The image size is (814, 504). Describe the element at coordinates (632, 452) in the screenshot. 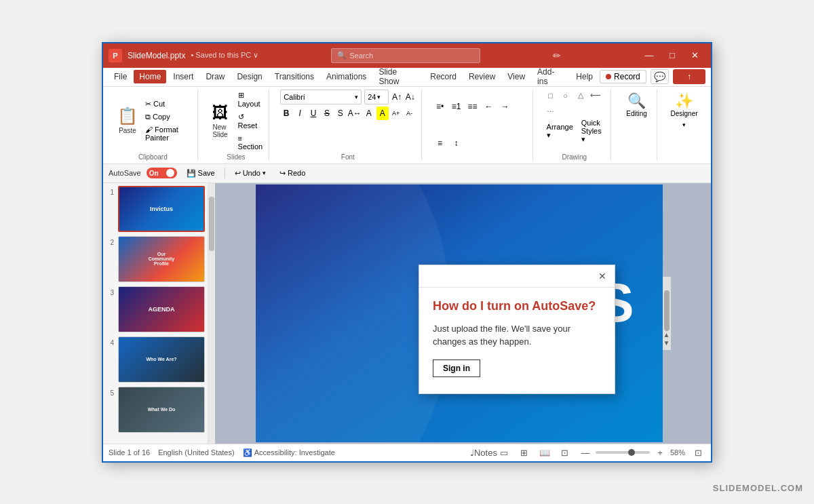

I see `zoom-thumb` at that location.